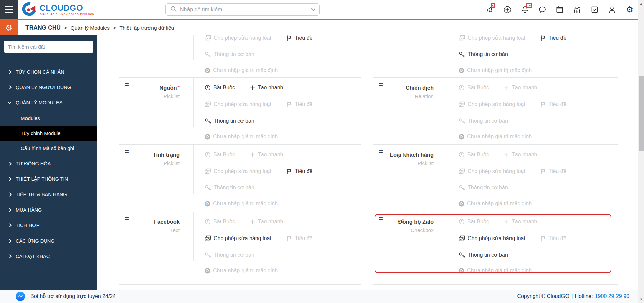 The image size is (644, 303). I want to click on sidebar-search-input, so click(49, 47).